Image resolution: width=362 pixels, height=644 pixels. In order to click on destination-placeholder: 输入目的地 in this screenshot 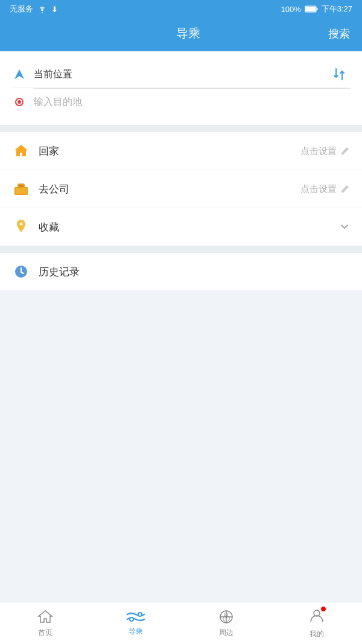, I will do `click(192, 103)`.